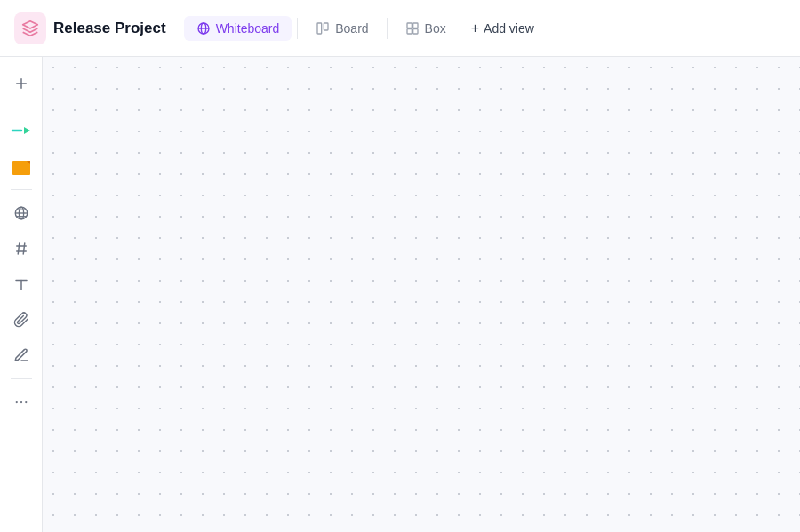 This screenshot has height=532, width=800. What do you see at coordinates (436, 28) in the screenshot?
I see `tab-box-label: Box` at bounding box center [436, 28].